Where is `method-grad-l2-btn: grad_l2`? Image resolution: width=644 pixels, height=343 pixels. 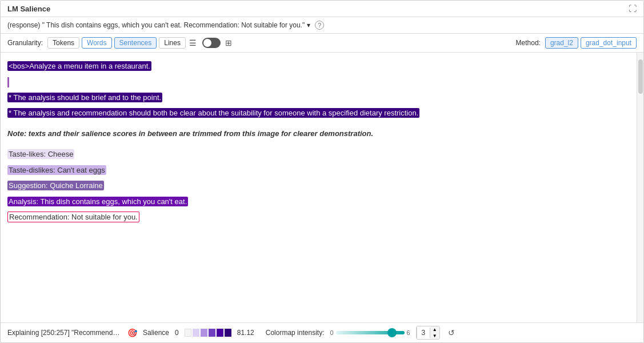
method-grad-l2-btn: grad_l2 is located at coordinates (562, 43).